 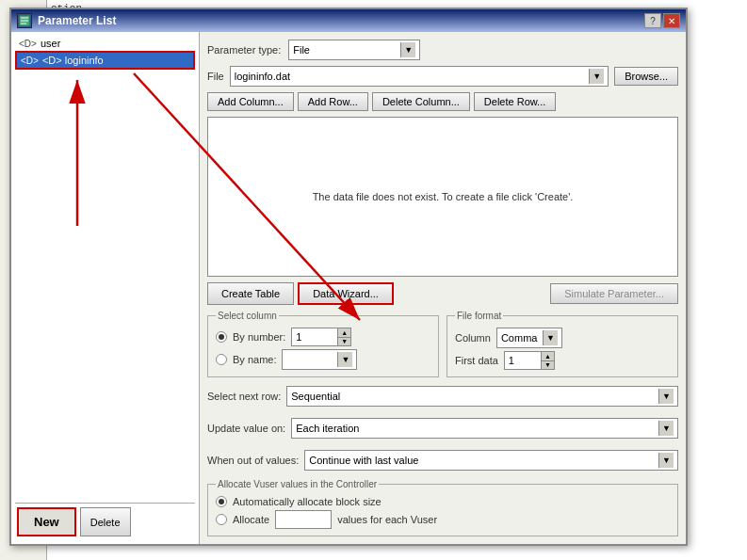 What do you see at coordinates (323, 360) in the screenshot?
I see `by-name-row: By name: ▼` at bounding box center [323, 360].